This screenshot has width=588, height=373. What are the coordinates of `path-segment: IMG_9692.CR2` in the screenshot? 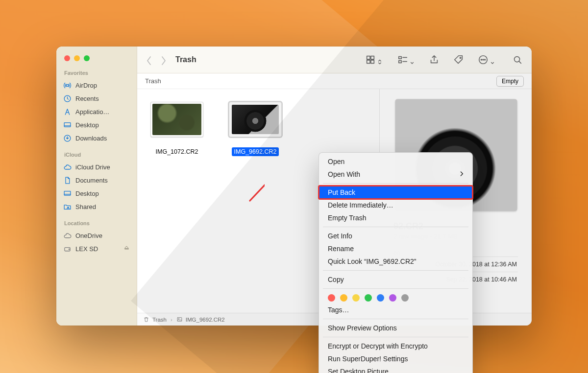 It's located at (205, 320).